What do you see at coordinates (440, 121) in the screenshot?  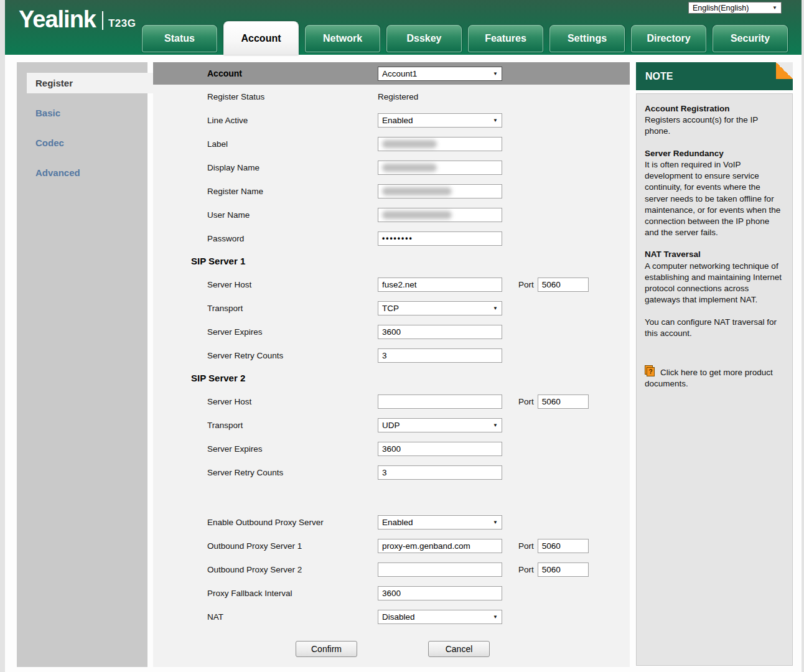 I see `line-active-select: Enabled▼` at bounding box center [440, 121].